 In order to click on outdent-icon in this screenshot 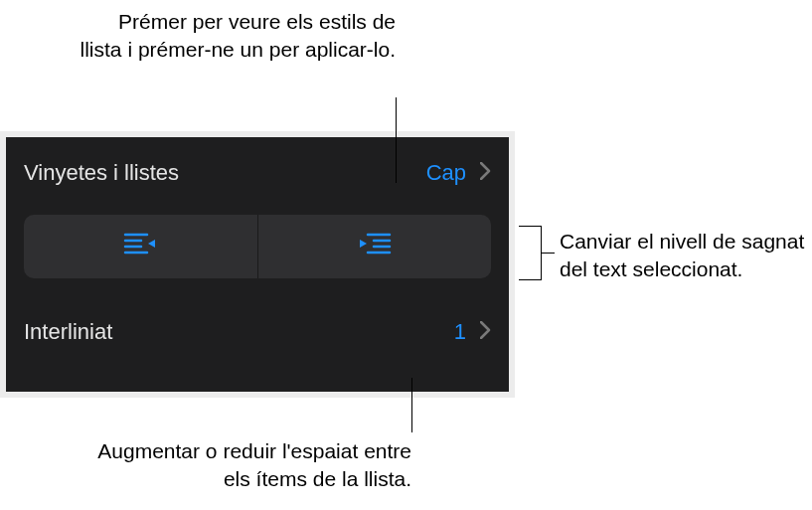, I will do `click(140, 247)`.